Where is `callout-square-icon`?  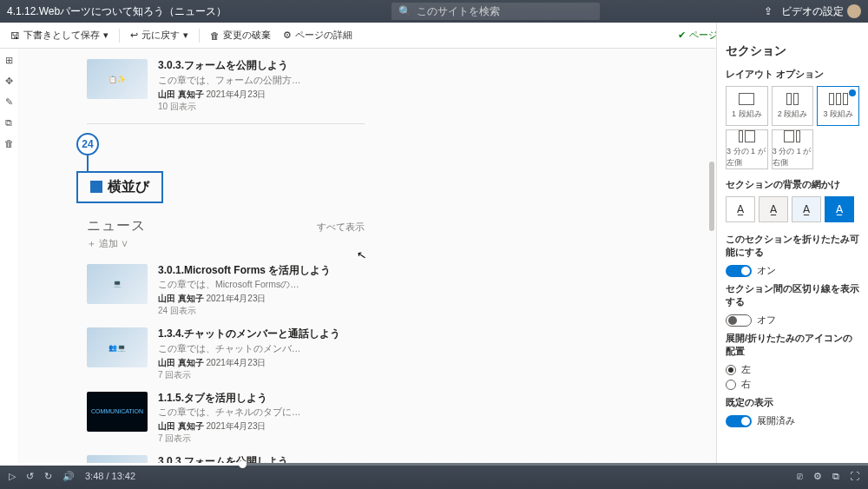 callout-square-icon is located at coordinates (96, 187).